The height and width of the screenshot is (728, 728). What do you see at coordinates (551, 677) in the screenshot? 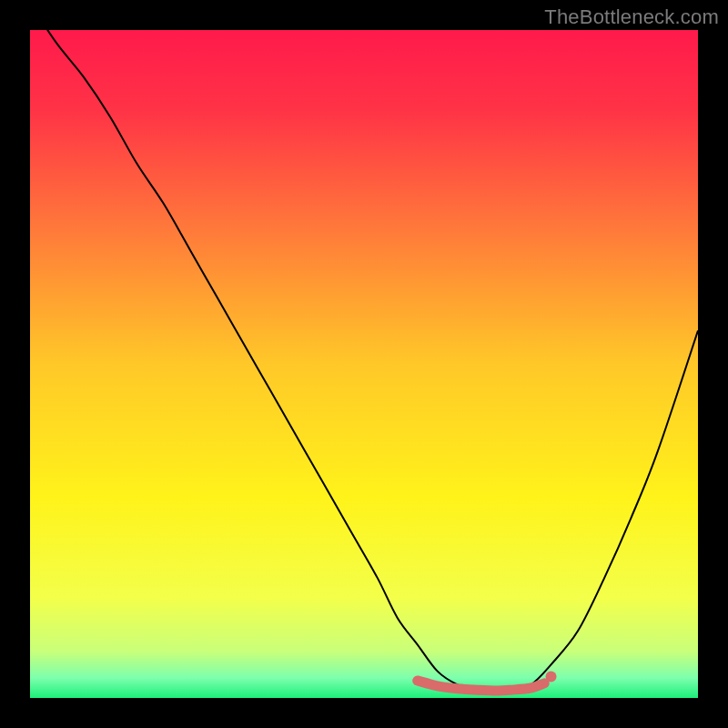
I see `marker-dot` at bounding box center [551, 677].